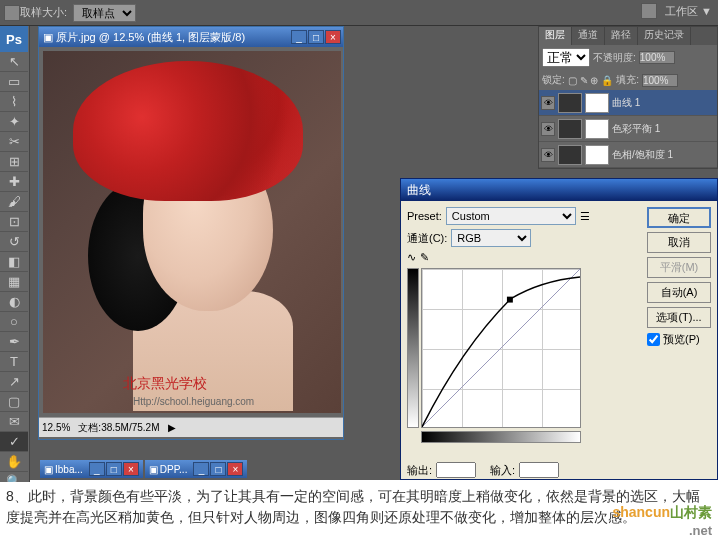 The height and width of the screenshot is (548, 718). What do you see at coordinates (588, 36) in the screenshot?
I see `tab-channels: 通道` at bounding box center [588, 36].